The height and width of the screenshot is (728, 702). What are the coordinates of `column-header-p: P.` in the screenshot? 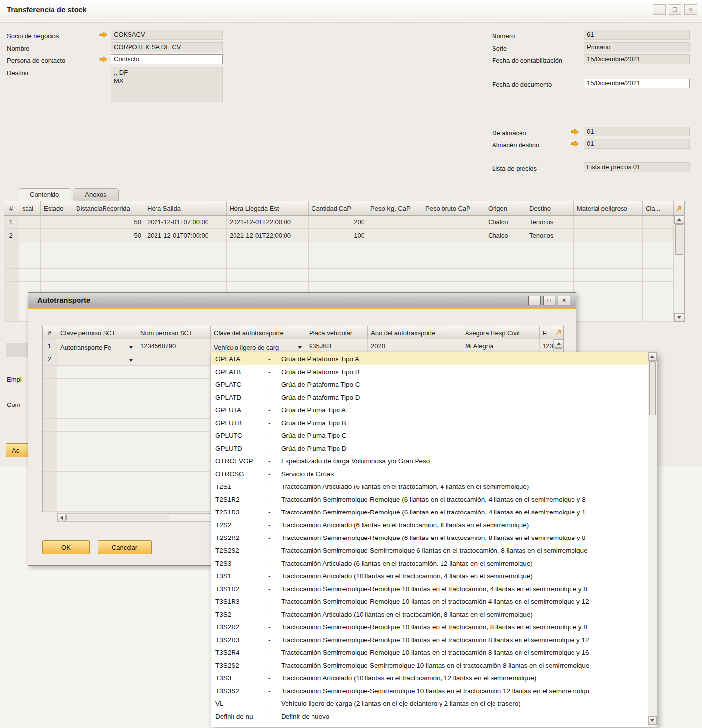 It's located at (546, 333).